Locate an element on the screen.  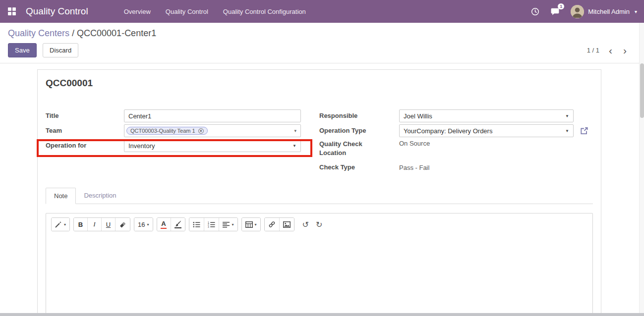
paragraph-group: 123 ▾ is located at coordinates (213, 224).